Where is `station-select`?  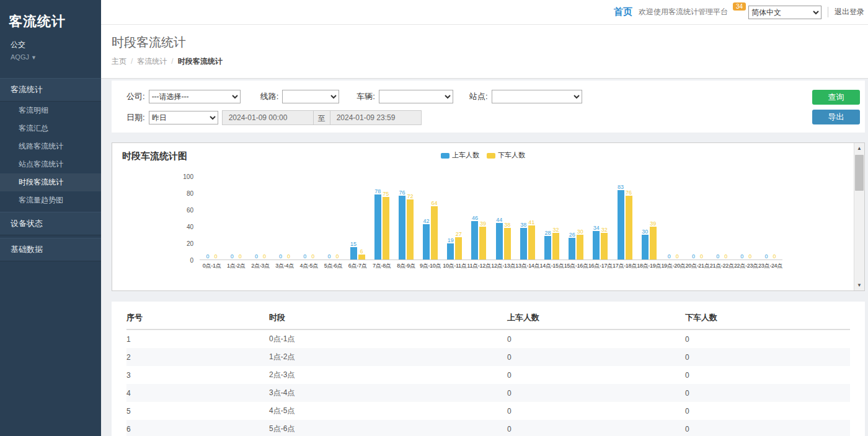
station-select is located at coordinates (537, 97).